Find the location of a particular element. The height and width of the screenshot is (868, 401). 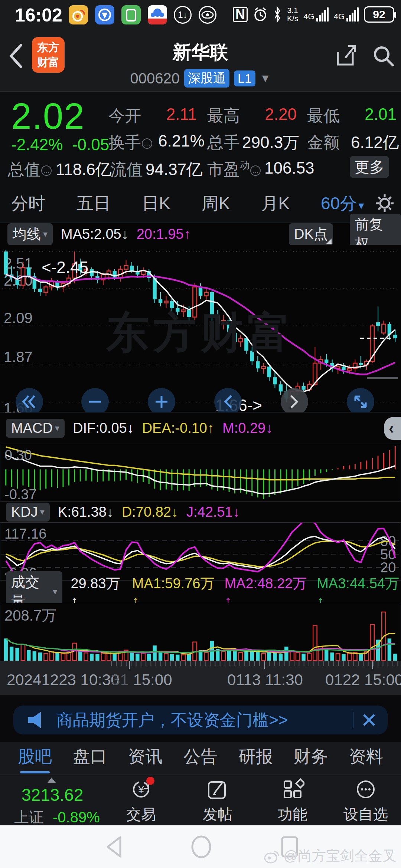

amount-value: 6.12亿 is located at coordinates (375, 142).